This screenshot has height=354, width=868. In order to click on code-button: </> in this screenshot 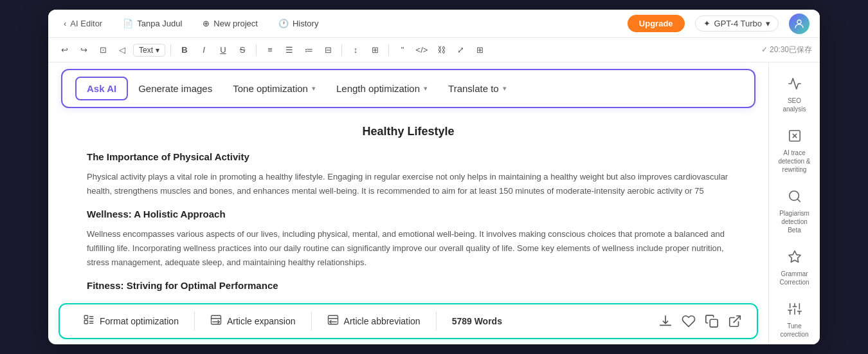, I will do `click(422, 50)`.